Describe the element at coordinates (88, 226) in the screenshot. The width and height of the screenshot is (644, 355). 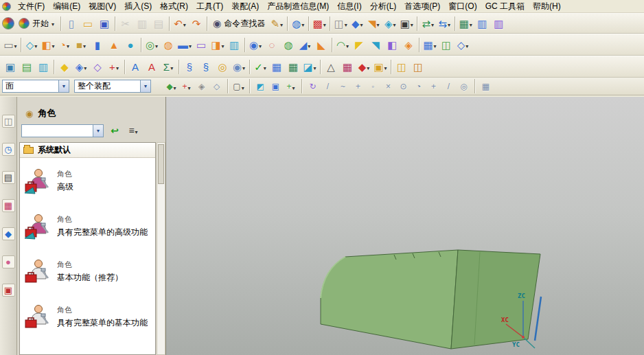
I see `role-item-1: 角色具有完整菜单的高级功能` at that location.